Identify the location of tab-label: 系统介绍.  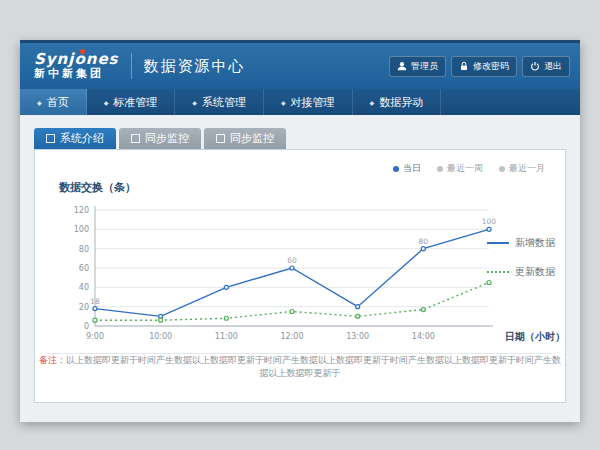
(82, 138).